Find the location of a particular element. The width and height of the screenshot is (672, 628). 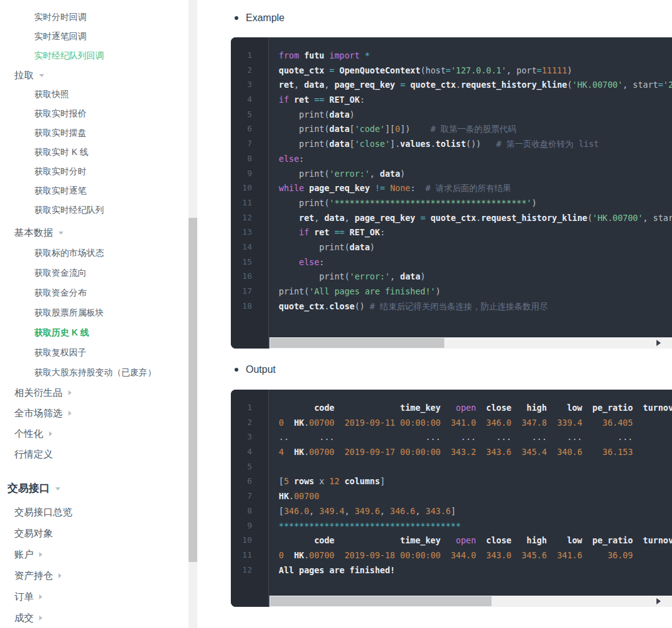

sidebar-item: 账户 is located at coordinates (95, 555).